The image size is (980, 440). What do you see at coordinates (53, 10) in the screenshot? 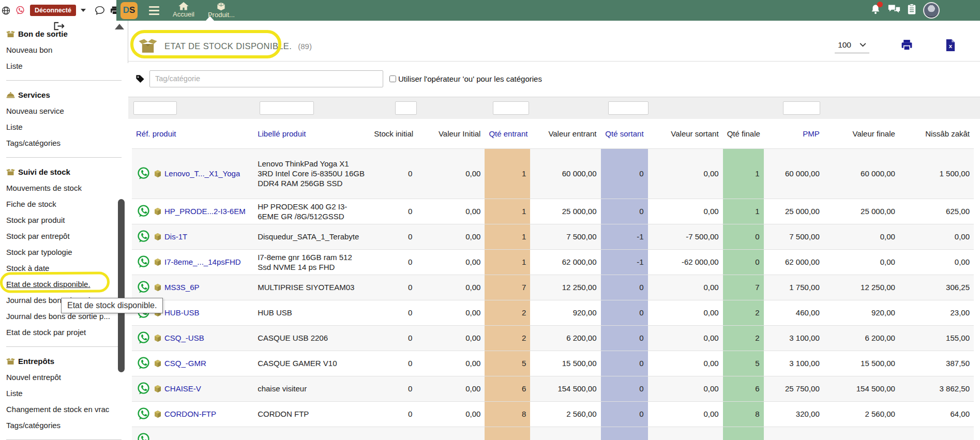
I see `disconnect-button: Déconnecté` at bounding box center [53, 10].